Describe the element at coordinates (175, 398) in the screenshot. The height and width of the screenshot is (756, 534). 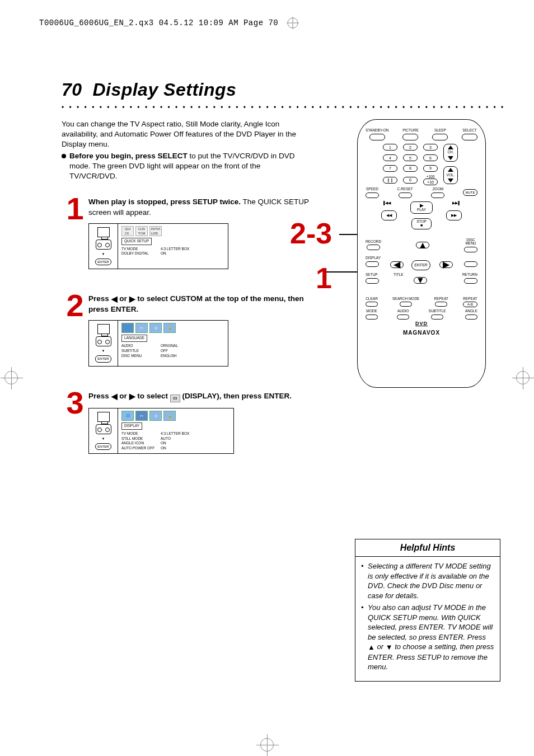
I see `display-icon: ▭` at that location.